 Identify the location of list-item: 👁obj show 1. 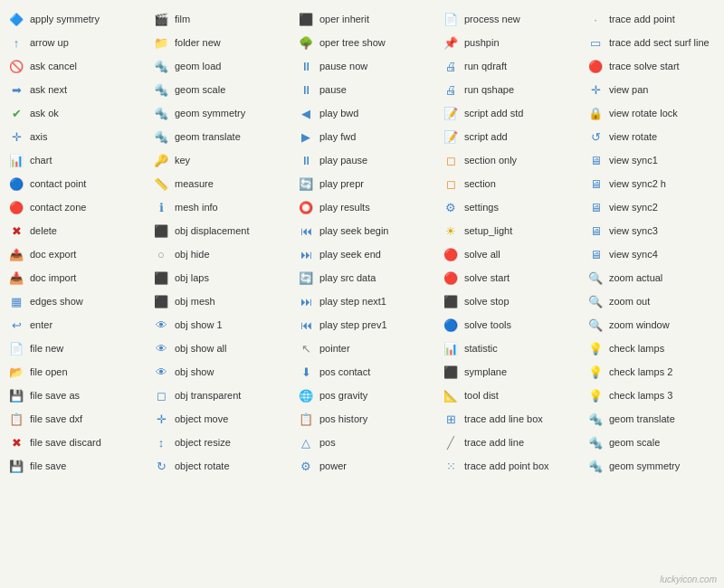
(221, 325).